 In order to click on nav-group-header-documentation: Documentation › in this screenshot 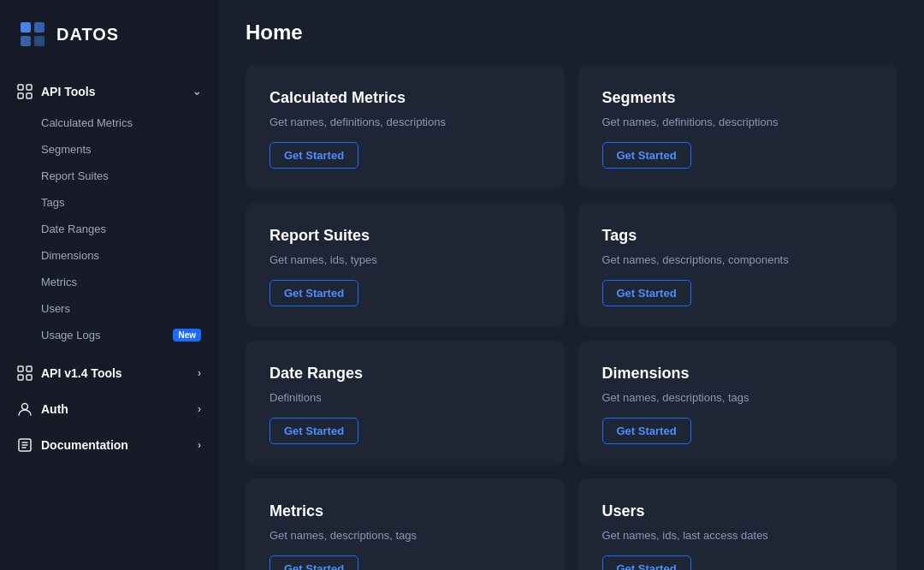, I will do `click(110, 445)`.